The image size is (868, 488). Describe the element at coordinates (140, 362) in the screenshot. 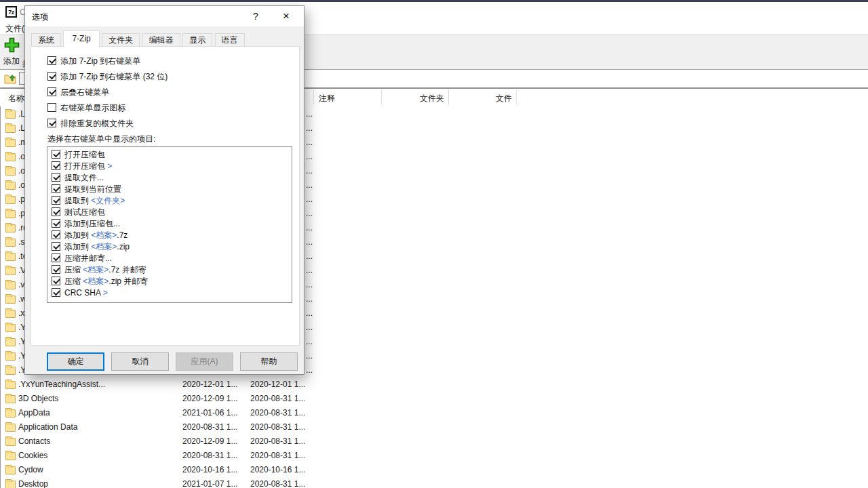

I see `cancel-button: 取消` at that location.